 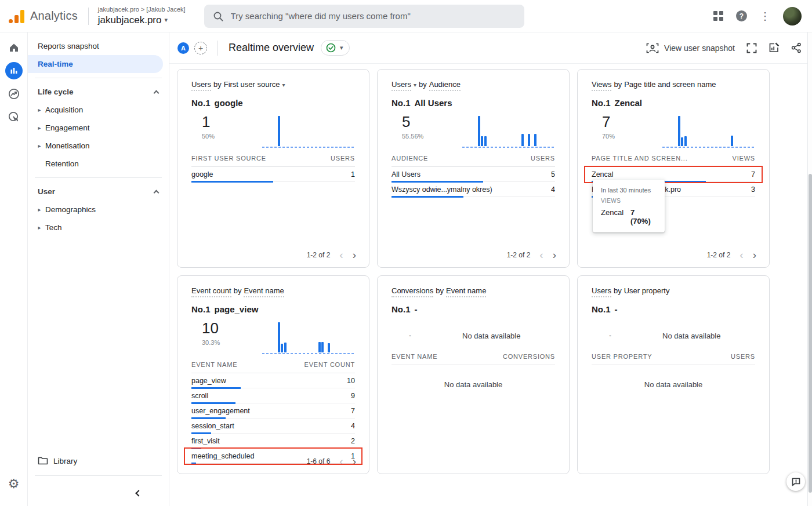 I want to click on feedback-button, so click(x=796, y=482).